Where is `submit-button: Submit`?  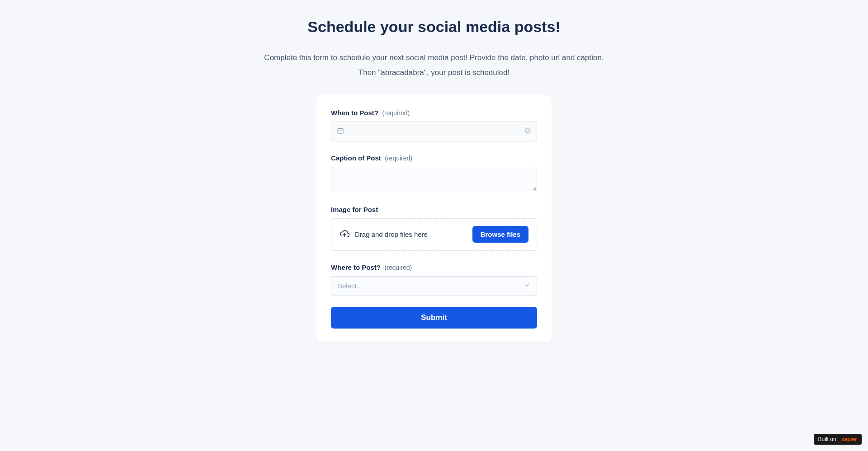
submit-button: Submit is located at coordinates (434, 318).